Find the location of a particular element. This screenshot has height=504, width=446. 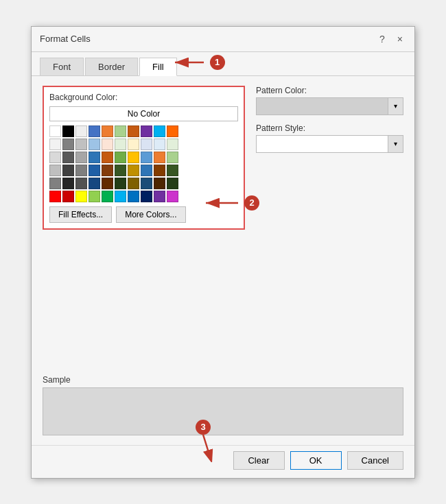

color-grid is located at coordinates (144, 164).